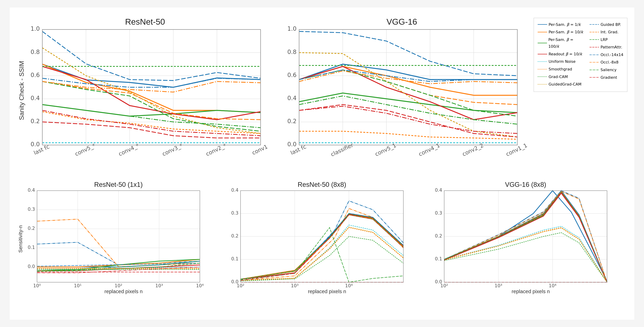 This screenshot has width=644, height=327. I want to click on legend-item-occl14: Occl.-14x14, so click(606, 55).